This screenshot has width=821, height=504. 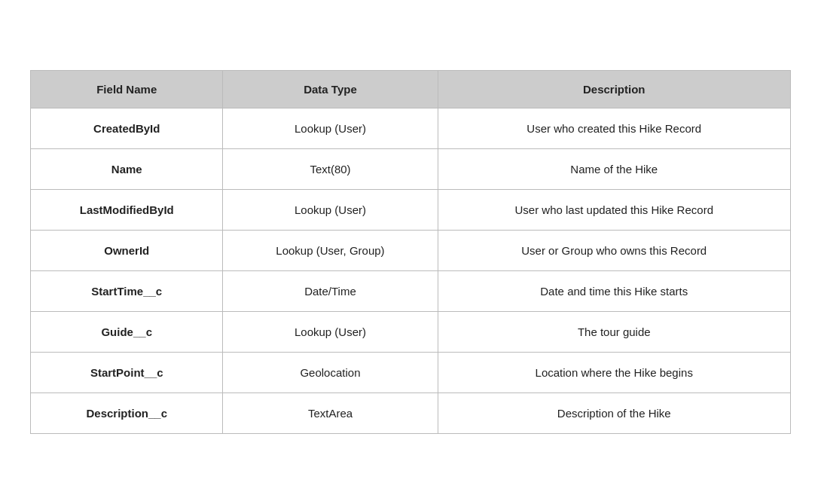 I want to click on table-row: LastModifiedByIdLookup (User)User who la…, so click(x=411, y=210).